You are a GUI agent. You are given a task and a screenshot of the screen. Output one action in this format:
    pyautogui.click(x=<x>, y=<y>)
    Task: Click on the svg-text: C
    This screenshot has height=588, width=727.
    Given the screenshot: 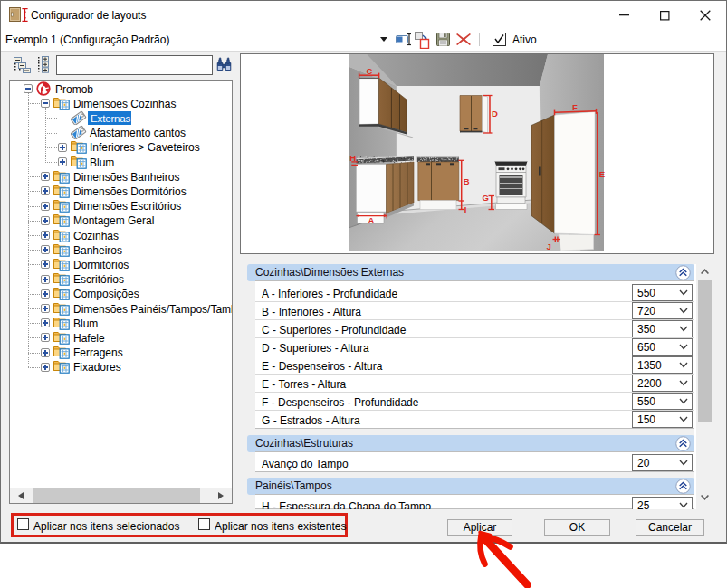 What is the action you would take?
    pyautogui.click(x=369, y=71)
    